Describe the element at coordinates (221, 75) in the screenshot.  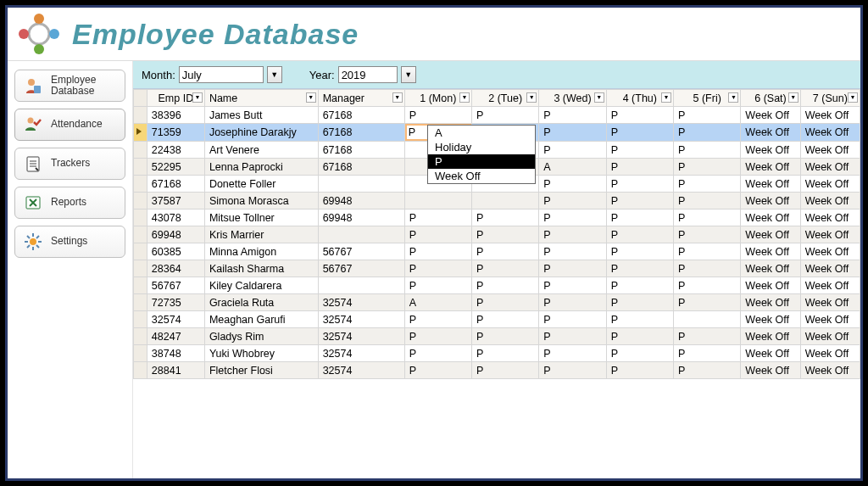
I see `month-input` at that location.